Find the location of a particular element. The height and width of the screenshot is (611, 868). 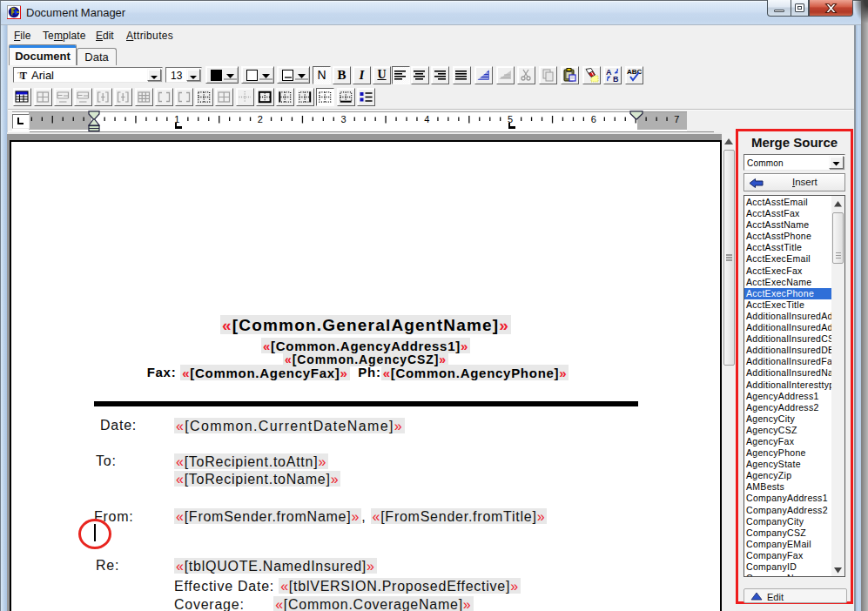

svg-text: A is located at coordinates (609, 72).